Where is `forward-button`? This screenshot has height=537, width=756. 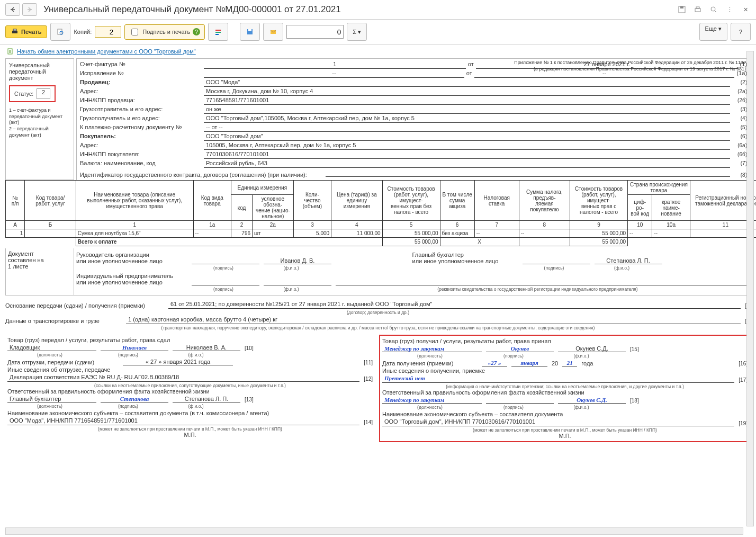
forward-button is located at coordinates (30, 10).